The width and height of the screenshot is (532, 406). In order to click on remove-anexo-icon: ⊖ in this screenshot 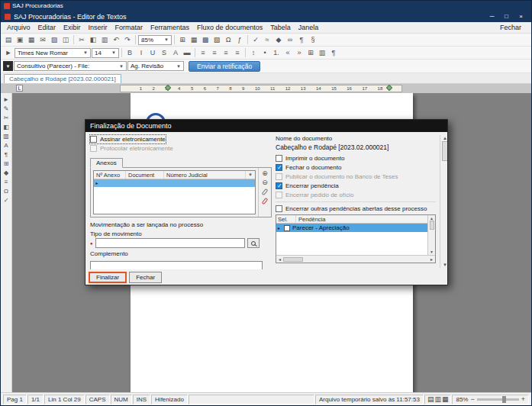, I will do `click(265, 182)`.